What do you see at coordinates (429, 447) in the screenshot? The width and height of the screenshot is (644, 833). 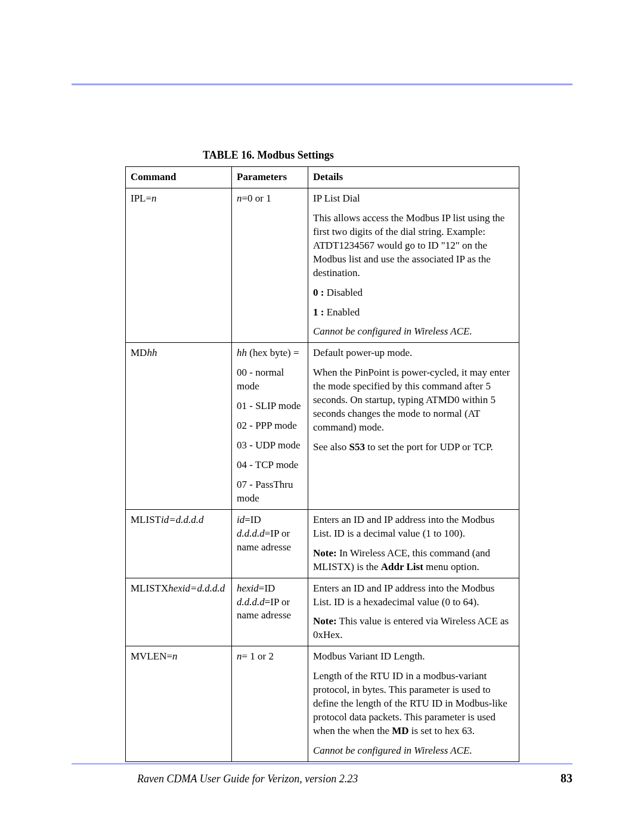 I see `text: to set the port for UDP or TCP.` at bounding box center [429, 447].